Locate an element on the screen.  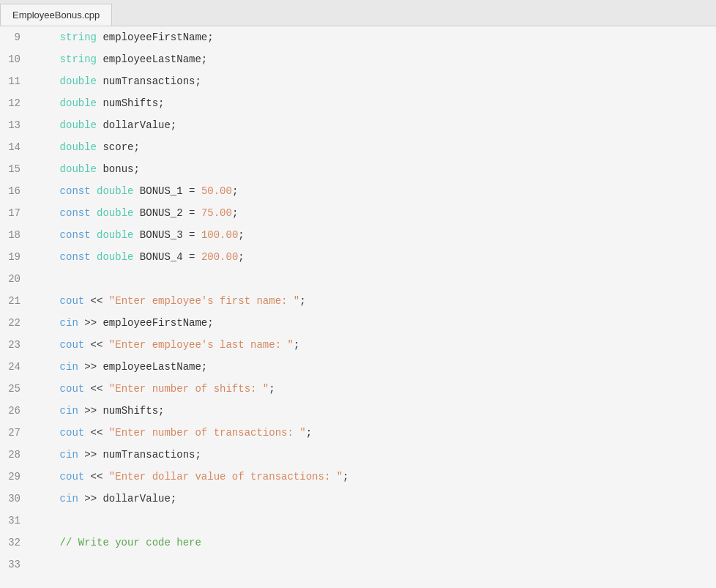
line-number: 22 is located at coordinates (15, 323).